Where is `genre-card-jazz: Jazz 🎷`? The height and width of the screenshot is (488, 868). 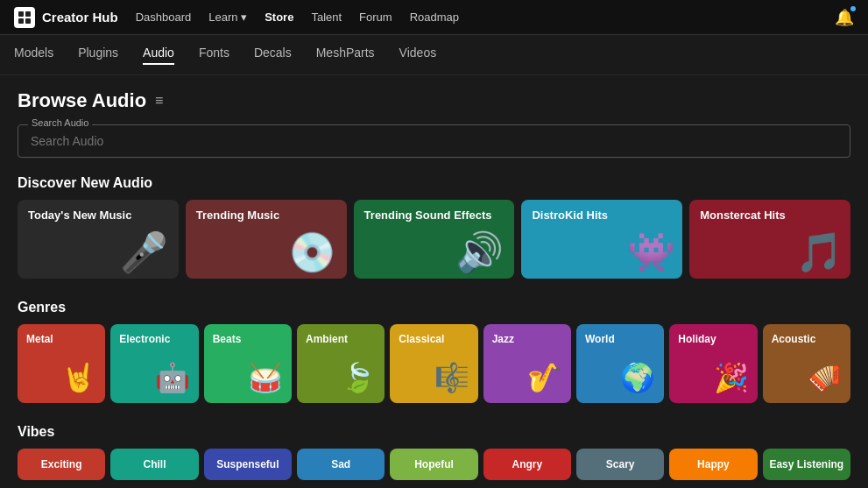 genre-card-jazz: Jazz 🎷 is located at coordinates (527, 364).